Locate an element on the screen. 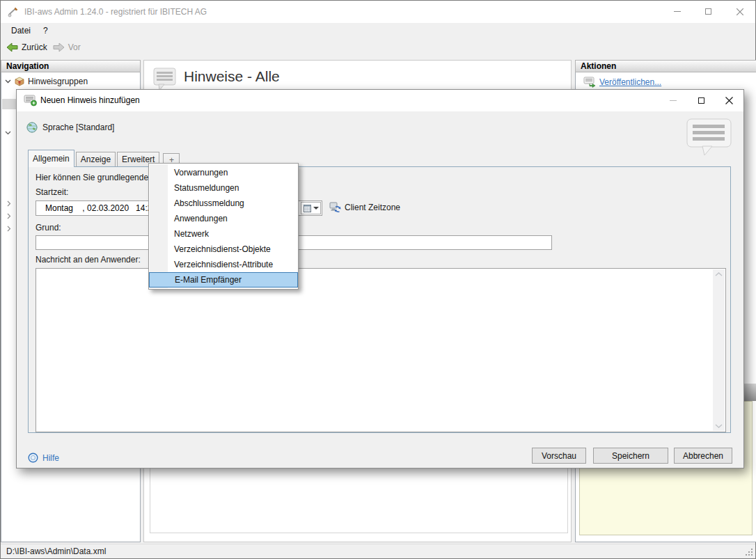  calendar-icon is located at coordinates (308, 209).